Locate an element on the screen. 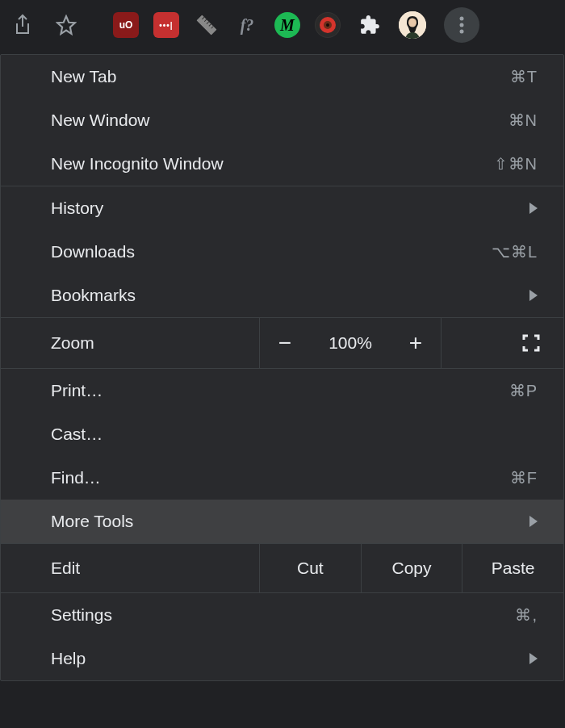 The height and width of the screenshot is (728, 565). 1password-extension-icon: •••| is located at coordinates (166, 25).